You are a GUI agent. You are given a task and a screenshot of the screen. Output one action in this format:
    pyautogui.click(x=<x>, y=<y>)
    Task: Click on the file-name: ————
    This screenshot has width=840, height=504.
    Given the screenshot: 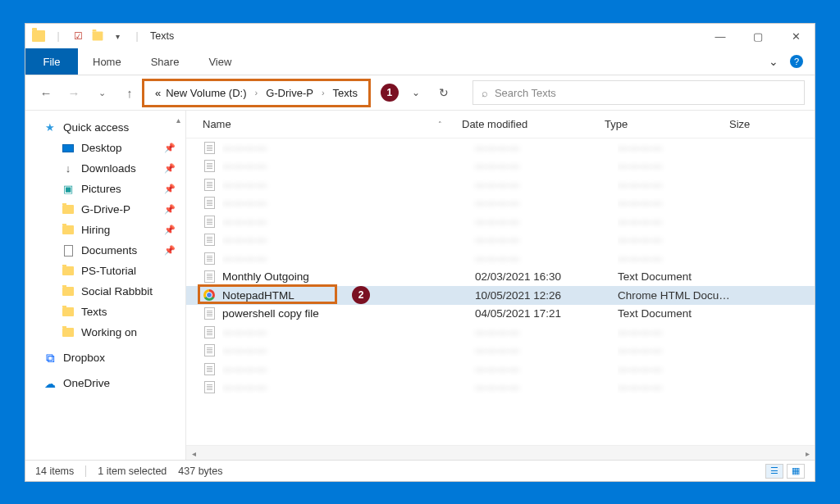 What is the action you would take?
    pyautogui.click(x=349, y=387)
    